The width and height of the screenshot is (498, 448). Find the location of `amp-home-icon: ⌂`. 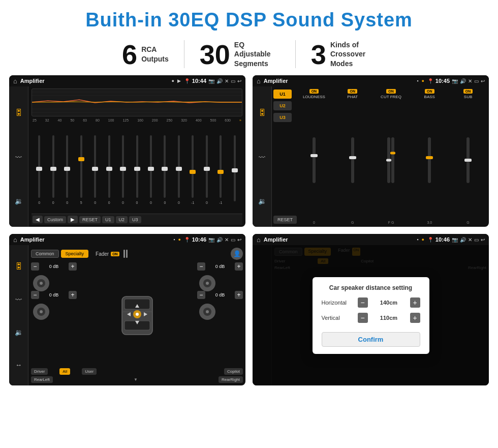

amp-home-icon: ⌂ is located at coordinates (259, 81).